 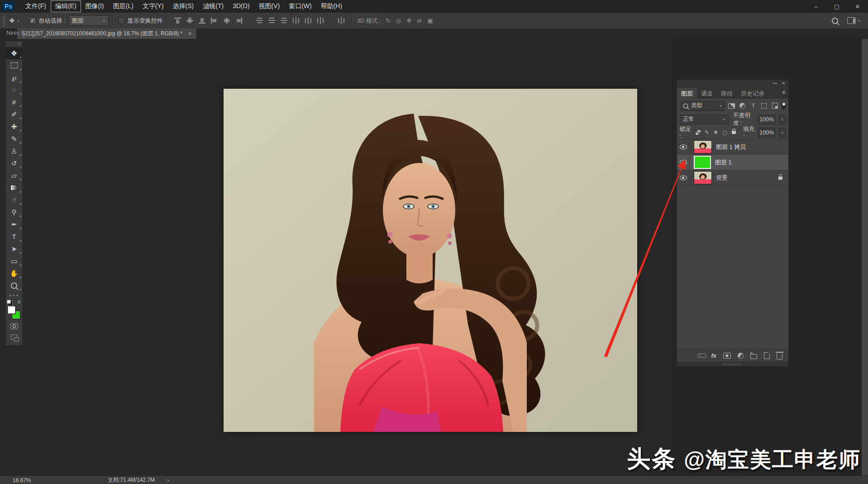 What do you see at coordinates (19, 302) in the screenshot?
I see `swap-colors-icon: ⇄` at bounding box center [19, 302].